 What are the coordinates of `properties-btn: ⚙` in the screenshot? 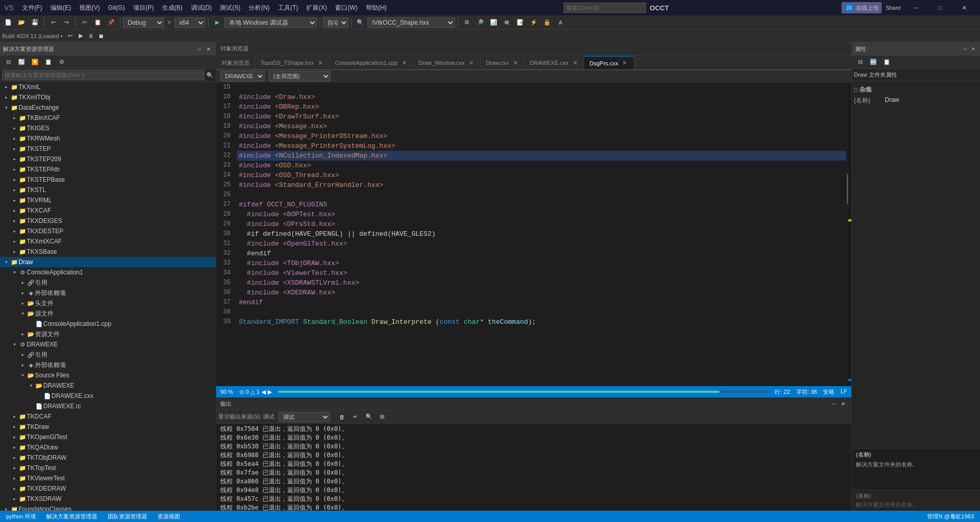 It's located at (62, 62).